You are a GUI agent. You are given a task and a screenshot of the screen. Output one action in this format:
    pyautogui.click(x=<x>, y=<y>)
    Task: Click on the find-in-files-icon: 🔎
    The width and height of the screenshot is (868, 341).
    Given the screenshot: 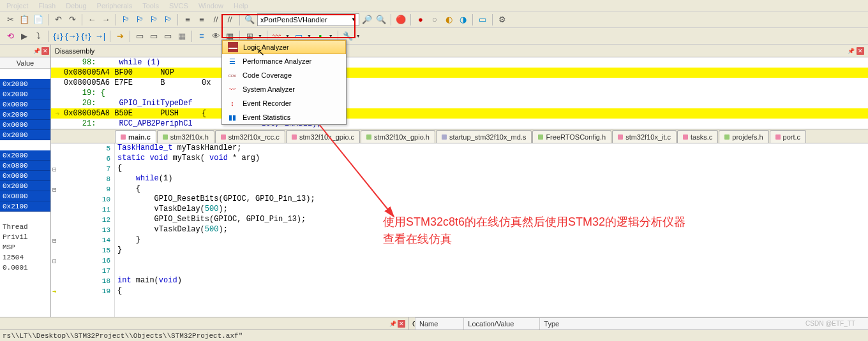 What is the action you would take?
    pyautogui.click(x=367, y=20)
    